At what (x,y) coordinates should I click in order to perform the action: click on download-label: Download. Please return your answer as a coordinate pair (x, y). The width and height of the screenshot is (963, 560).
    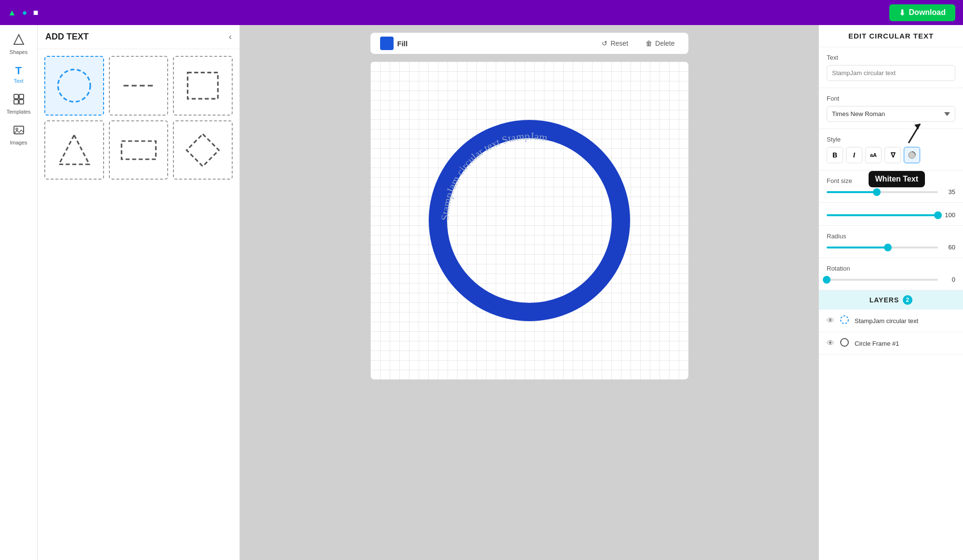
    Looking at the image, I should click on (927, 13).